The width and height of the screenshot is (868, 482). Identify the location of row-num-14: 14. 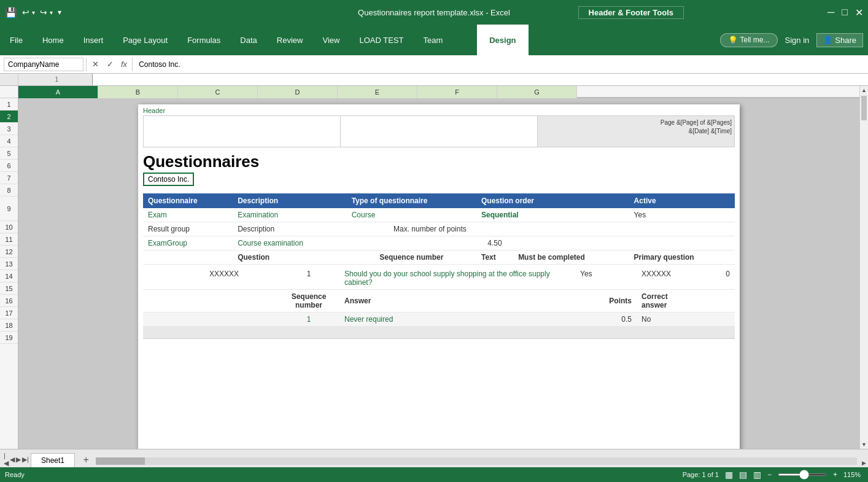
(9, 276).